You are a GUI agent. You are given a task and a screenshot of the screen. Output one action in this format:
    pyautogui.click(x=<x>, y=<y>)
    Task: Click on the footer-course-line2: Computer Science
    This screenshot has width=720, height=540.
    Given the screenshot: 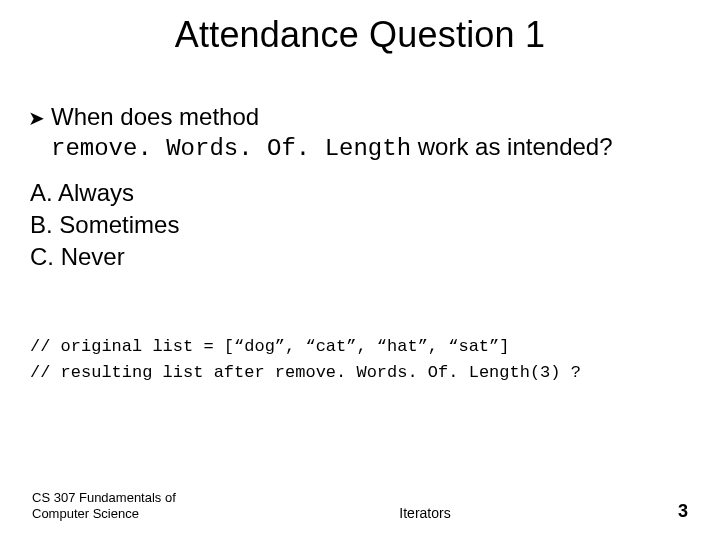 What is the action you would take?
    pyautogui.click(x=86, y=514)
    